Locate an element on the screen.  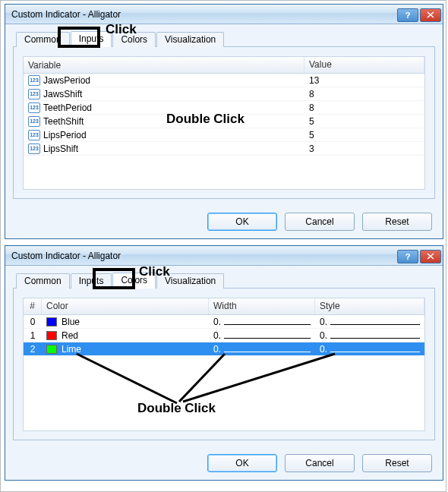
var-name: LipsPeriod is located at coordinates (65, 135).